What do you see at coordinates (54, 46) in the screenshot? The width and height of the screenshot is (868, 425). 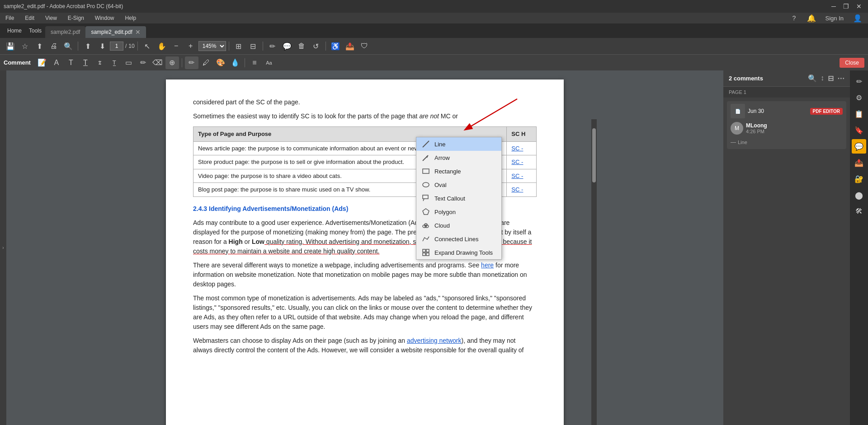 I see `print-icon: 🖨` at bounding box center [54, 46].